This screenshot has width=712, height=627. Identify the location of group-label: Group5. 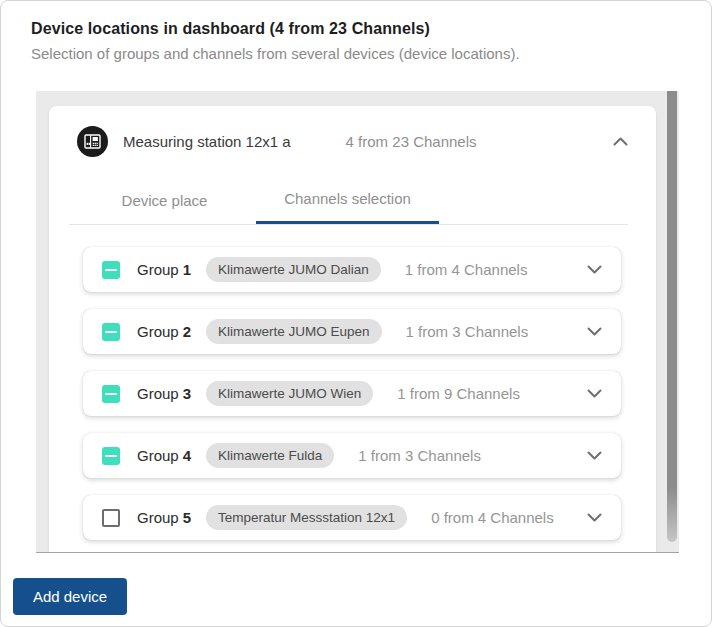
(164, 518).